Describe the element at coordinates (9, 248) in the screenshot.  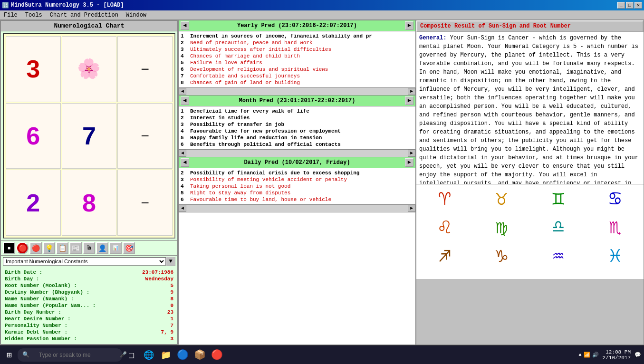
I see `toolbar-btn-0: ■` at that location.